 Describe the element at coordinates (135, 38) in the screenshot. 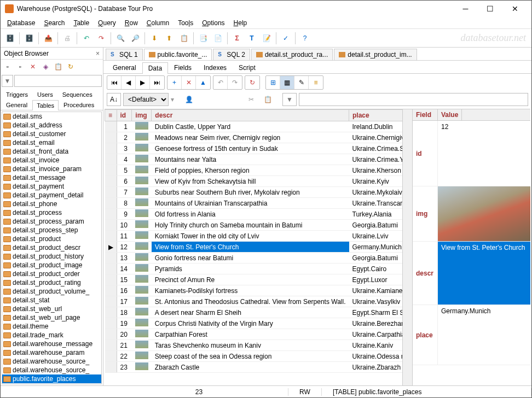

I see `find-next-icon: 🔎` at that location.